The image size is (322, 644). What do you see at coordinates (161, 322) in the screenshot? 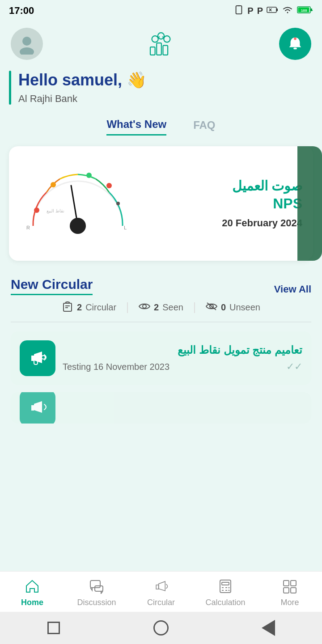
I see `stats-underline` at bounding box center [161, 322].